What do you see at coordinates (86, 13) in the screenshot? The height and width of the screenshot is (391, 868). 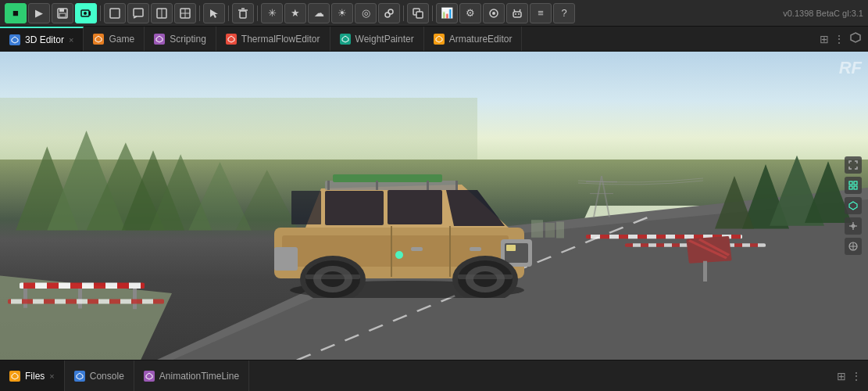 I see `camera-view-button` at bounding box center [86, 13].